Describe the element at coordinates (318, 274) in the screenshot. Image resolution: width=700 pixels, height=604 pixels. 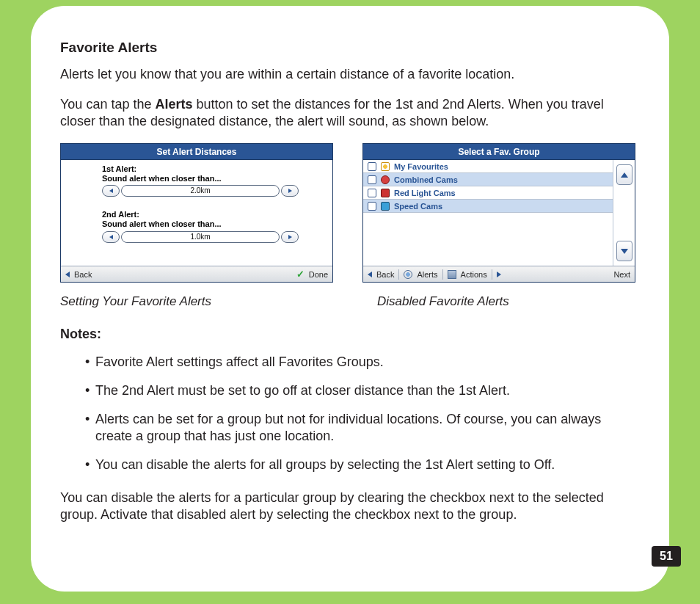
I see `done-button: Done` at that location.